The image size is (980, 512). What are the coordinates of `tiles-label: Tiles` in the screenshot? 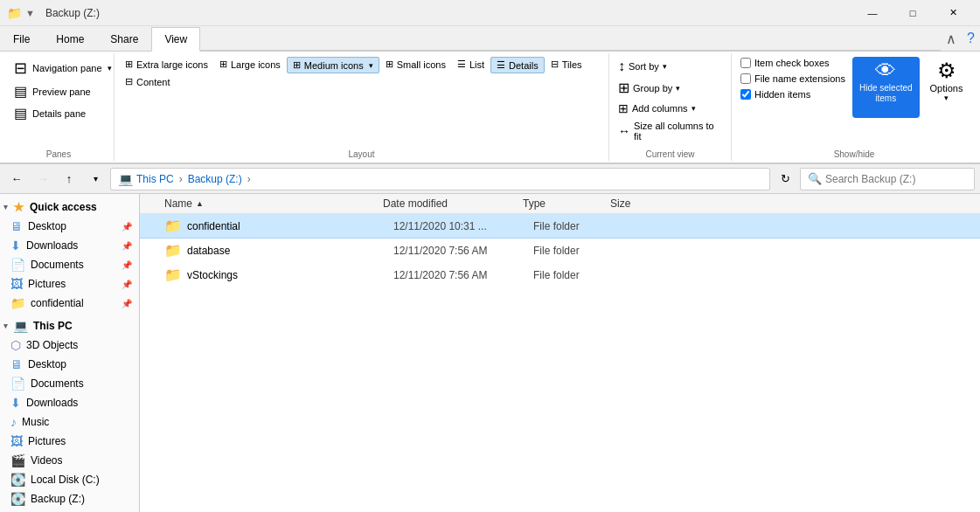 It's located at (572, 65).